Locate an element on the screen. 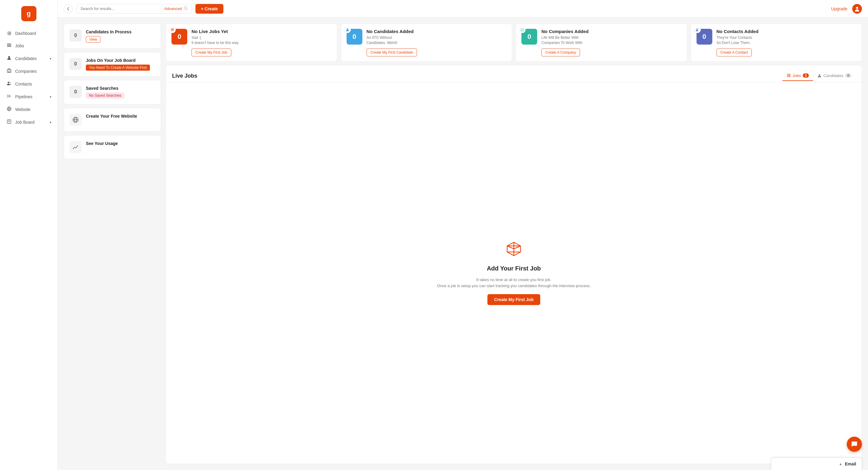 This screenshot has height=470, width=868. candidates-stat-card: 0 No Candidates Added An ATS Without Can… is located at coordinates (427, 42).